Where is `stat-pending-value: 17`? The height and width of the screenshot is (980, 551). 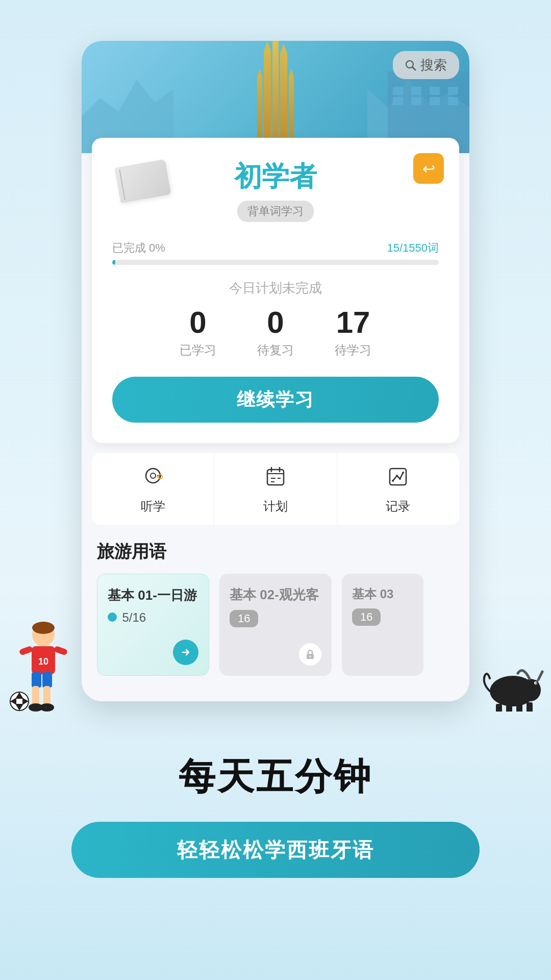
stat-pending-value: 17 is located at coordinates (353, 323).